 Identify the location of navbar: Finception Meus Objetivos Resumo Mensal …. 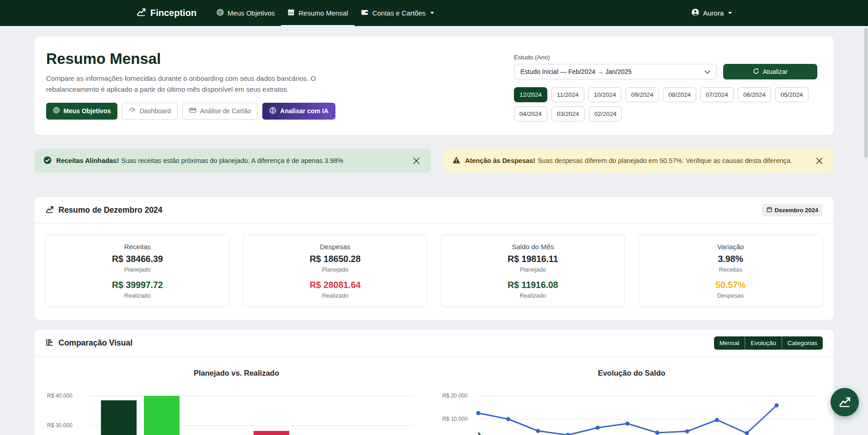
(434, 13).